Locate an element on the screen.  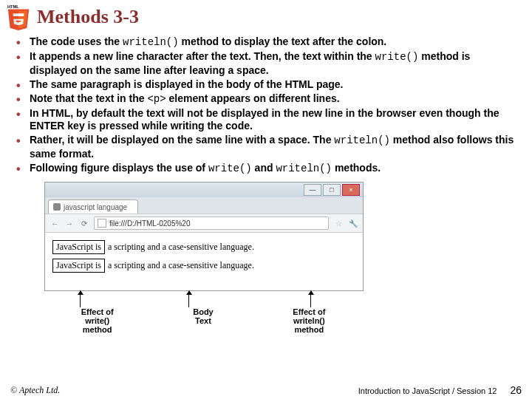
url-text: file:///D:/HTML-0205%20 is located at coordinates (150, 223).